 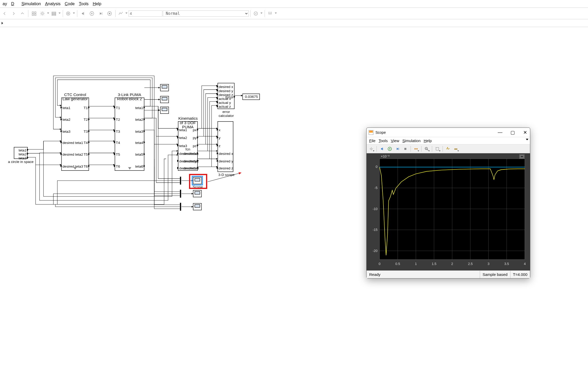 What do you see at coordinates (225, 147) in the screenshot?
I see `block-3d-scope: x y z desired x desired y desired z` at bounding box center [225, 147].